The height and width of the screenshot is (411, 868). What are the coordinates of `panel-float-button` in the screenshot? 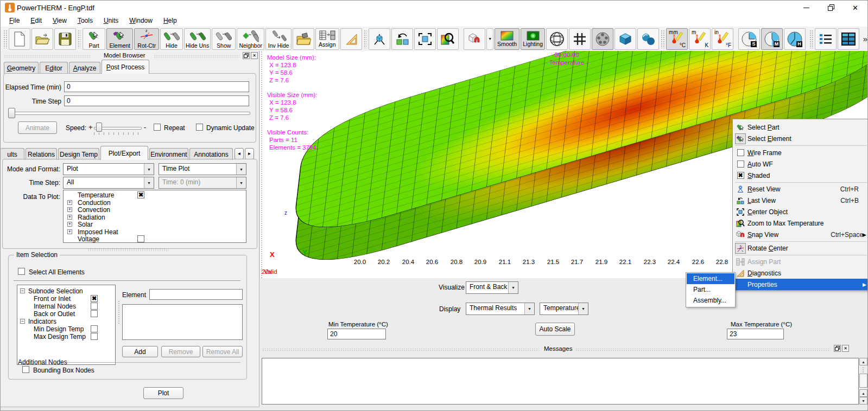 It's located at (246, 55).